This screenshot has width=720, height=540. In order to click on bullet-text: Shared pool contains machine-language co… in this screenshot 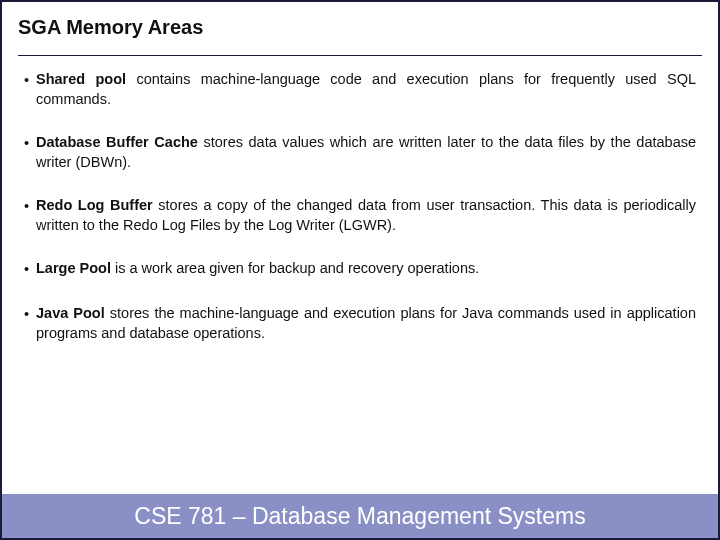, I will do `click(366, 90)`.